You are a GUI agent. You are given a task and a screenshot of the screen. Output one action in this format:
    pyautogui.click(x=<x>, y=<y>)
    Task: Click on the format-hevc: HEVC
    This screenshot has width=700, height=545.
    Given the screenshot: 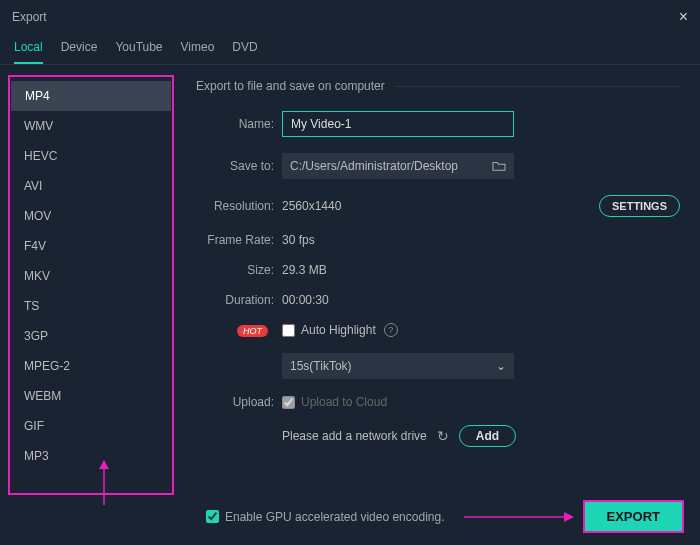 What is the action you would take?
    pyautogui.click(x=91, y=156)
    